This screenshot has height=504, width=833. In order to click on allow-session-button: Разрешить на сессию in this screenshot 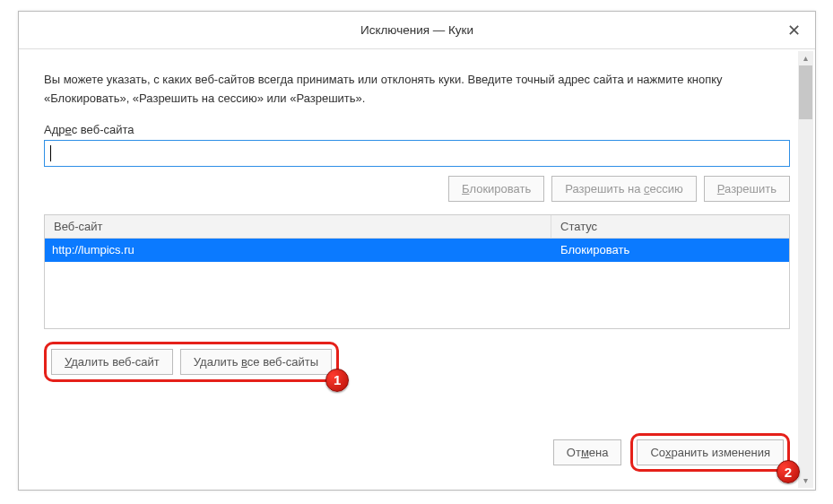, I will do `click(624, 188)`.